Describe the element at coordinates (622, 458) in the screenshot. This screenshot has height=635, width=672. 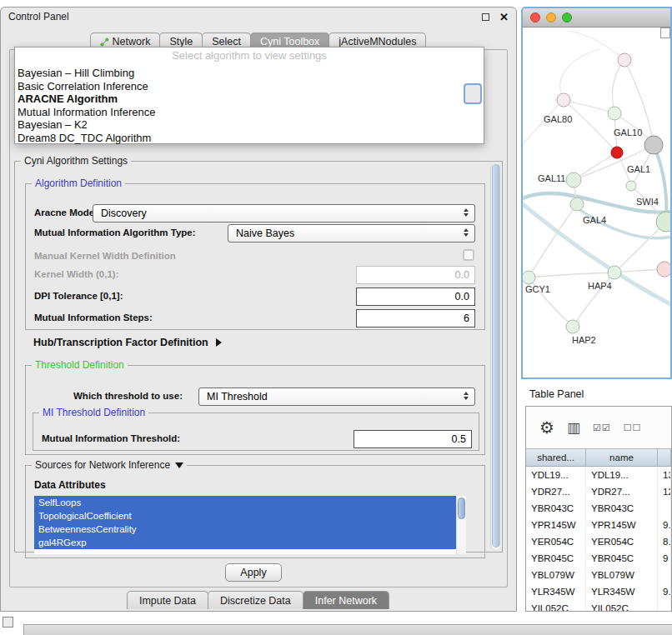
I see `column-header-name: name` at that location.